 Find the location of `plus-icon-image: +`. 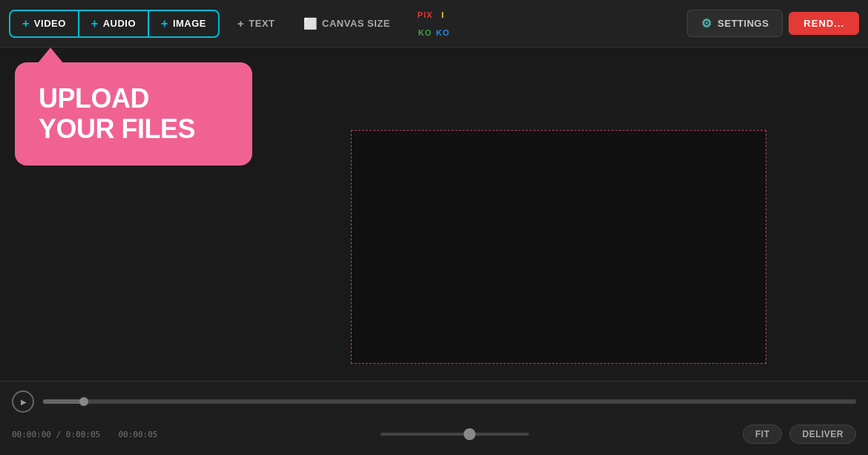

plus-icon-image: + is located at coordinates (165, 24).